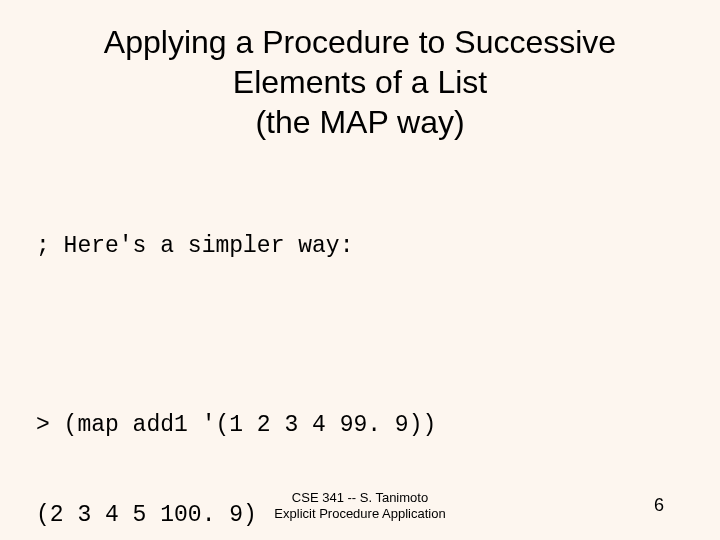 The height and width of the screenshot is (540, 720). I want to click on code-line: > (map add1 '(1 2 3 4 99. 9)), so click(360, 426).